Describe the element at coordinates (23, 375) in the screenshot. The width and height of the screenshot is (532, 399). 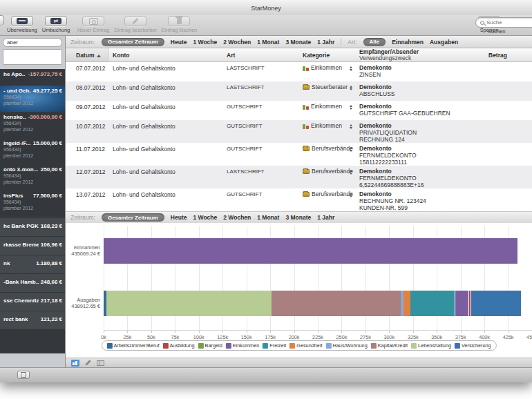
I see `sidebar-toggle-button` at that location.